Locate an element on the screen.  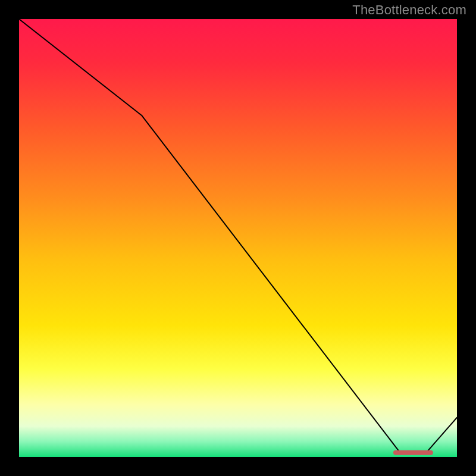
attribution-label: TheBottleneck.com is located at coordinates (409, 10).